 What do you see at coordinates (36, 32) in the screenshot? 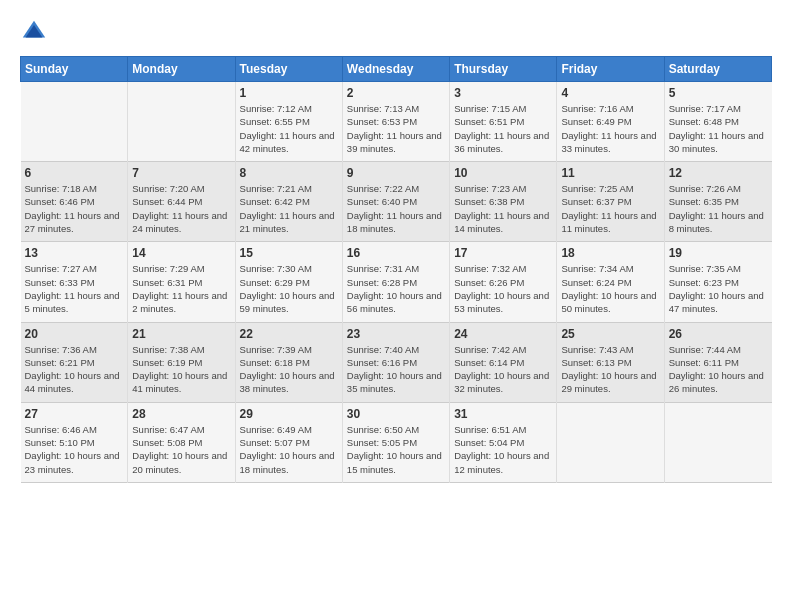
I see `logo` at bounding box center [36, 32].